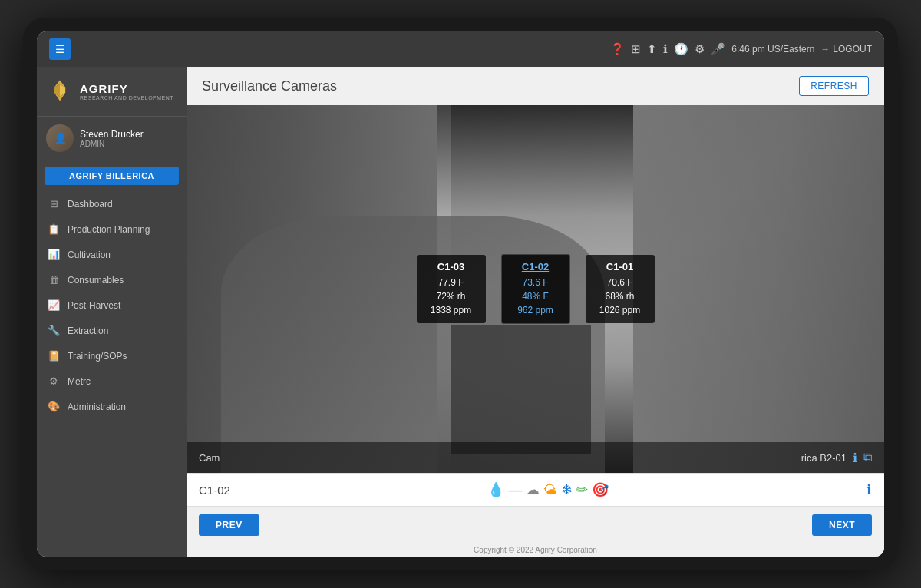 This screenshot has width=921, height=588. What do you see at coordinates (620, 267) in the screenshot?
I see `cam-id-right: C1-01` at bounding box center [620, 267].